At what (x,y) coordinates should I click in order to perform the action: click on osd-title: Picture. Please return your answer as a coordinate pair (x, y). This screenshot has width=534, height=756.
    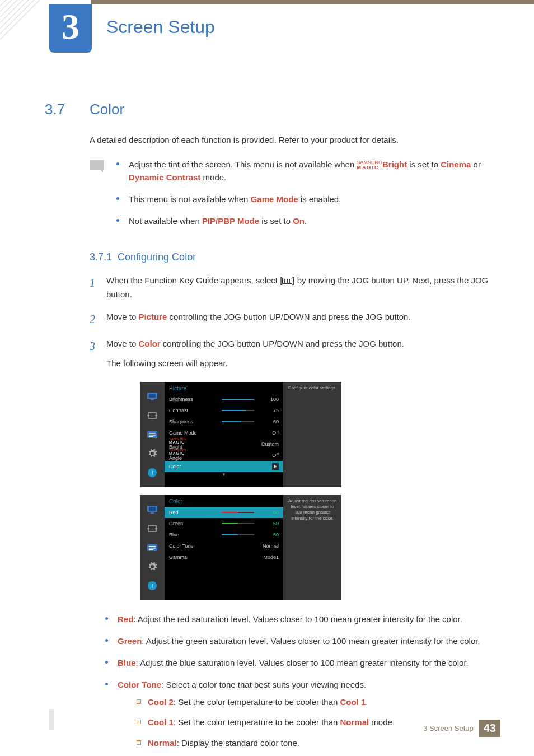
    Looking at the image, I should click on (224, 388).